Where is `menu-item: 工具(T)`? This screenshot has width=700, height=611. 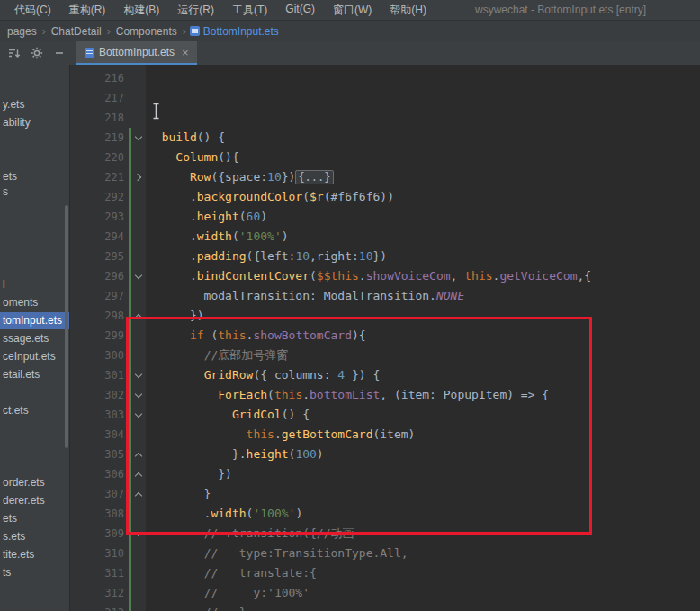 menu-item: 工具(T) is located at coordinates (250, 11).